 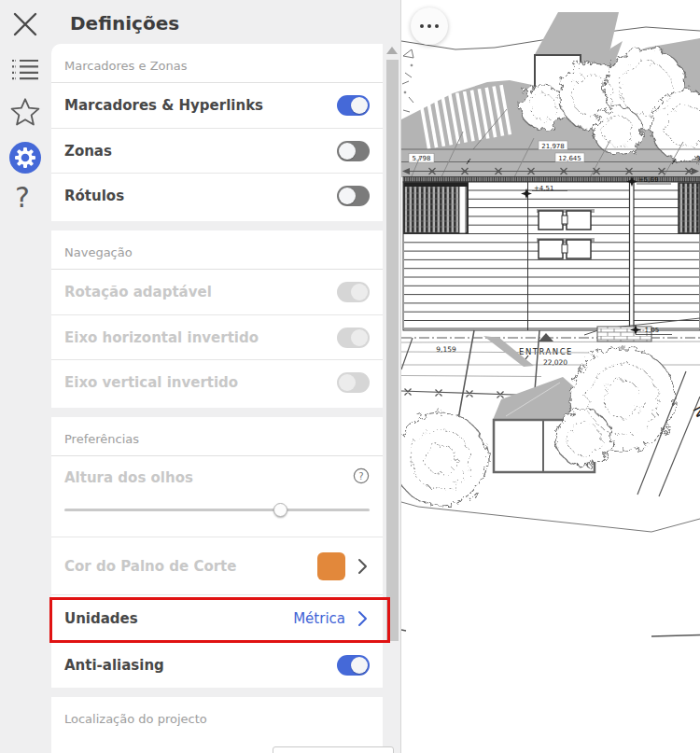 I want to click on row-label: Rótulos, so click(x=94, y=196).